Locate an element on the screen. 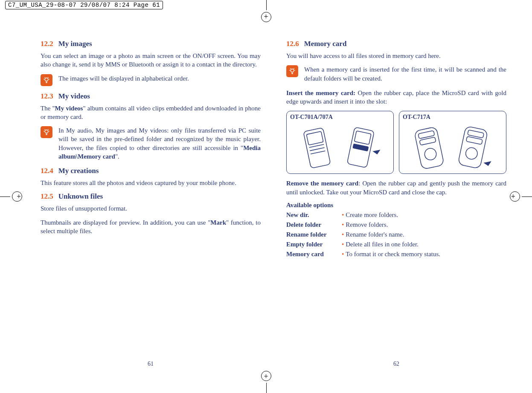 The width and height of the screenshot is (532, 393). section-number: 12.6 is located at coordinates (293, 43).